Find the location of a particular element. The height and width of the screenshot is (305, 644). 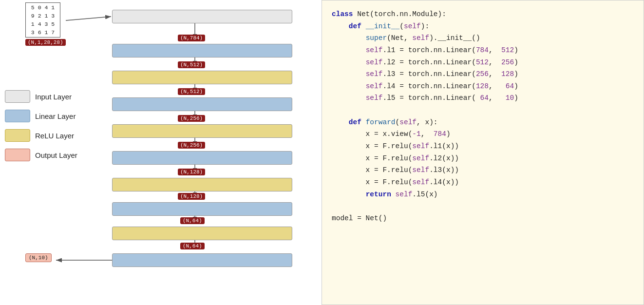

legend-box-input is located at coordinates (18, 96).